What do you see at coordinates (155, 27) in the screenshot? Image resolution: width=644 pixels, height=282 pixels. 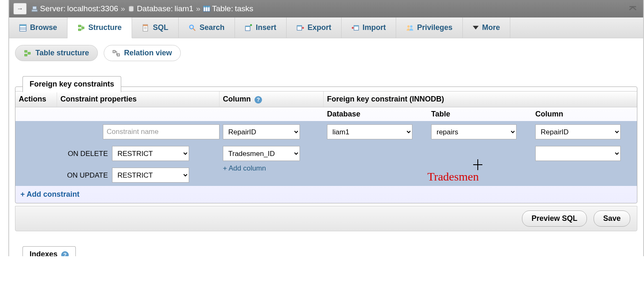 I see `tab-sql: SQL` at bounding box center [155, 27].